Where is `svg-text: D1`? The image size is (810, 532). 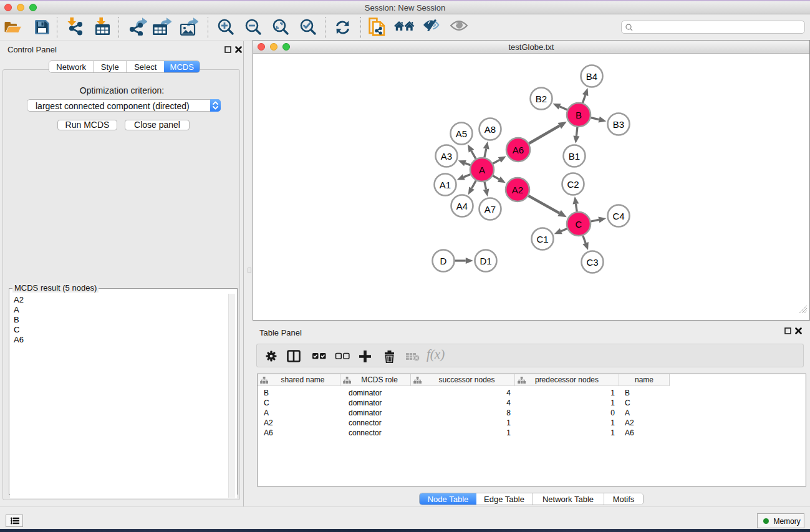 svg-text: D1 is located at coordinates (485, 261).